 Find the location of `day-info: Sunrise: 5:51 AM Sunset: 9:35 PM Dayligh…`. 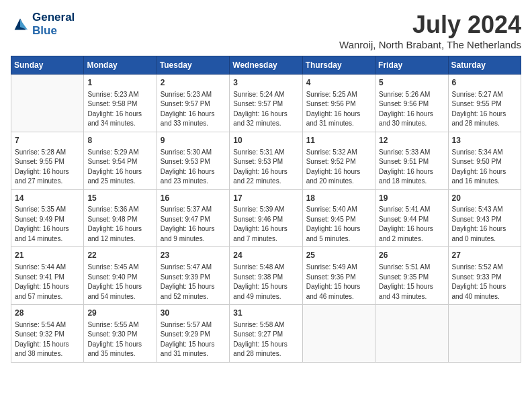

day-info: Sunrise: 5:51 AM Sunset: 9:35 PM Dayligh… is located at coordinates (411, 282).